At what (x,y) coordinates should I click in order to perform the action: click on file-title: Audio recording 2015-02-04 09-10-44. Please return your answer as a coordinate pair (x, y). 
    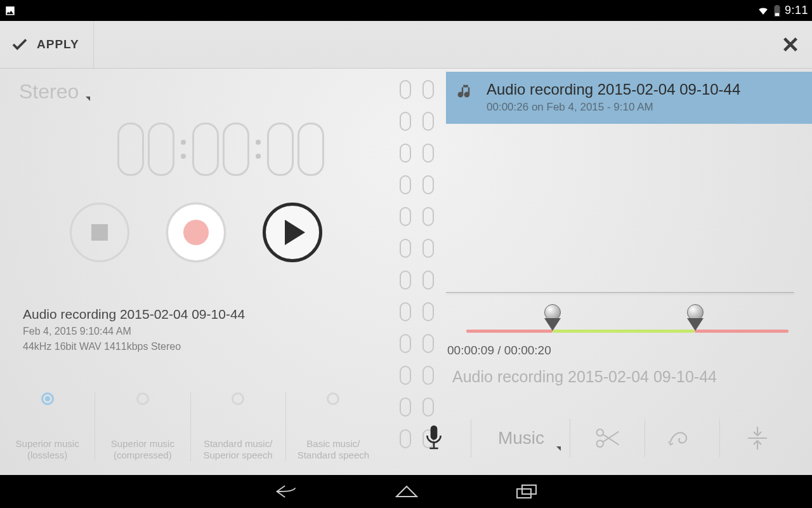
    Looking at the image, I should click on (209, 314).